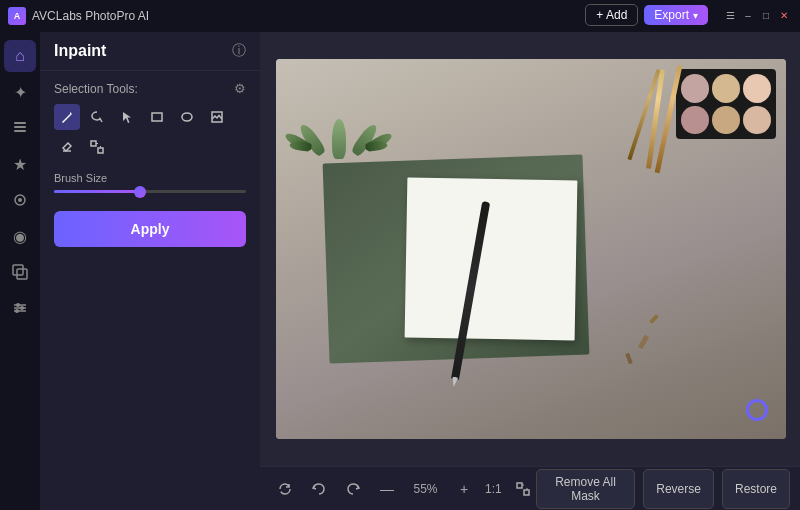  Describe the element at coordinates (127, 117) in the screenshot. I see `arrow-tool-button` at that location.